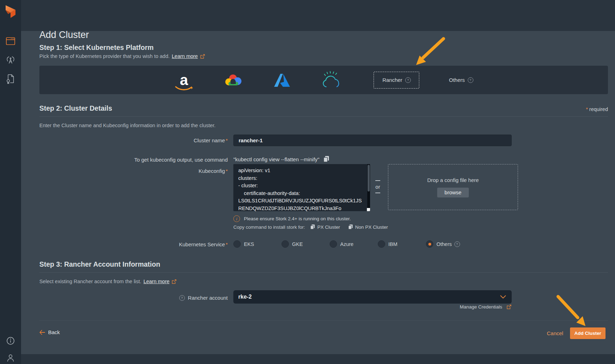 The height and width of the screenshot is (364, 615). Describe the element at coordinates (297, 219) in the screenshot. I see `stork-notice-text: Please ensure Stork 2.4+ is running on t…` at that location.